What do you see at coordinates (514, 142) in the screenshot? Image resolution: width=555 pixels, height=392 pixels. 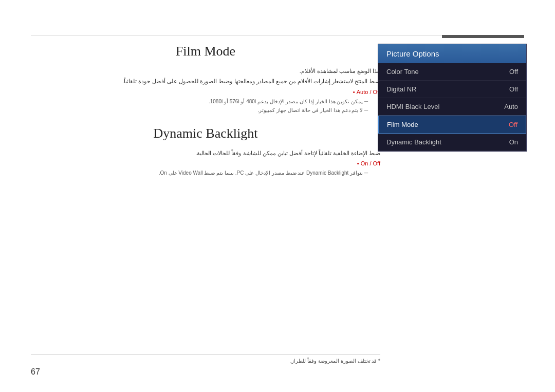 I see `panel-row-value: On` at bounding box center [514, 142].